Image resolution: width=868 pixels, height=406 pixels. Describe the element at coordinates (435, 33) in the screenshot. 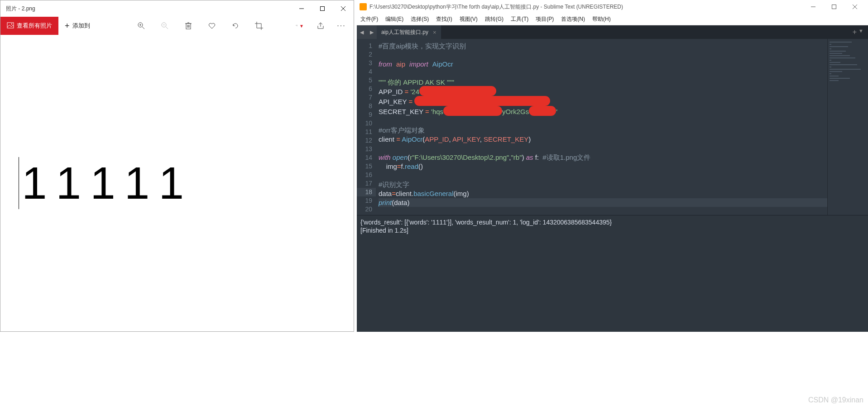

I see `tab-close-icon: ×` at that location.